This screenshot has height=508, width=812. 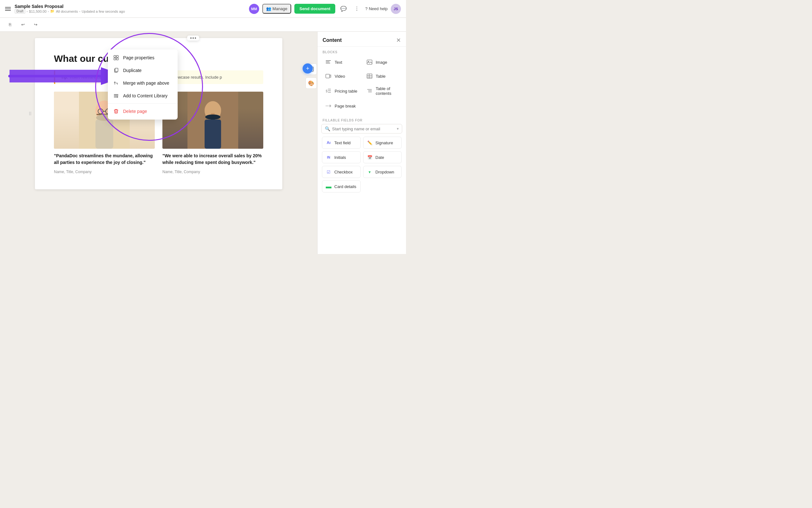 I want to click on text-block-label: Text, so click(x=338, y=62).